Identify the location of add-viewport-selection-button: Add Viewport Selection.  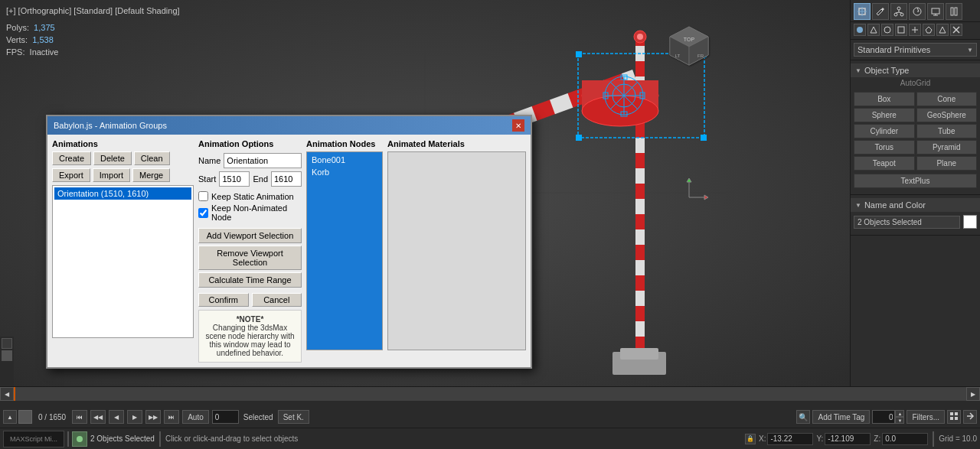
(250, 236).